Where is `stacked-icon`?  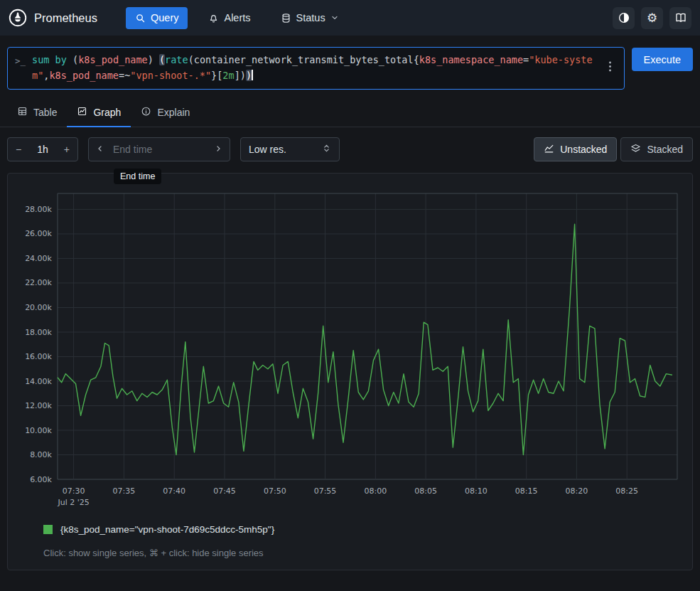 stacked-icon is located at coordinates (635, 149).